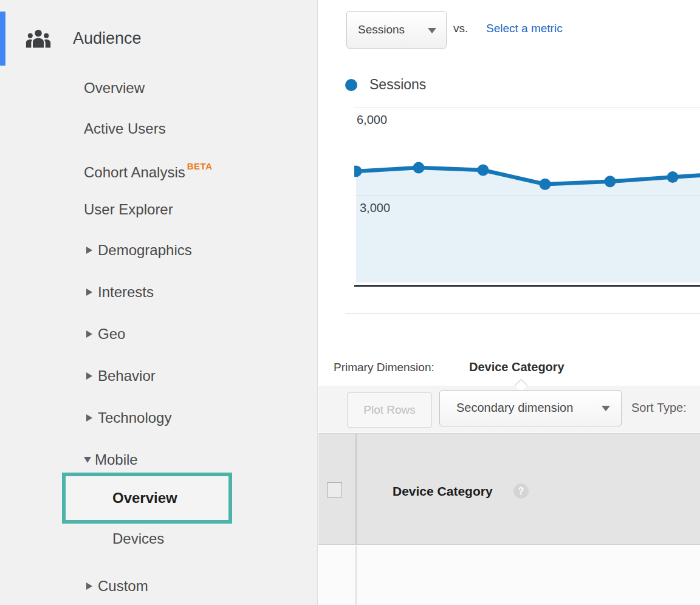 Image resolution: width=700 pixels, height=605 pixels. I want to click on sidebar-item-mobile-overview-active: Overview, so click(147, 498).